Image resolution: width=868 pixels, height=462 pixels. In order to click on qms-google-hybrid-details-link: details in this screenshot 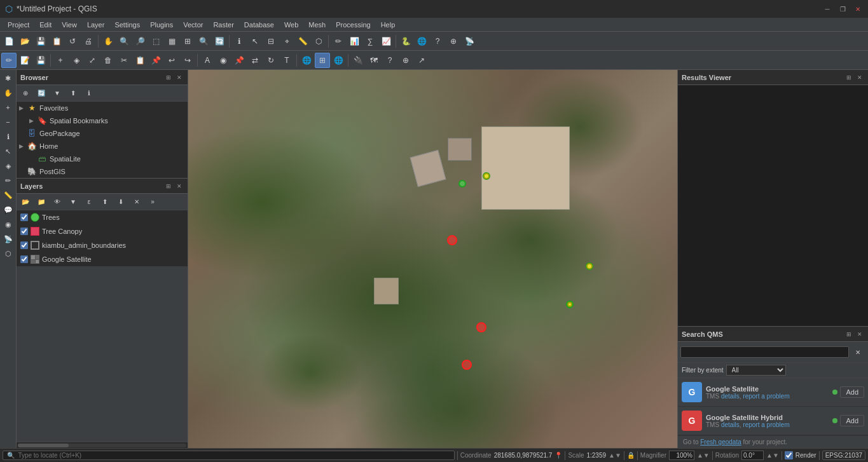, I will do `click(730, 425)`.